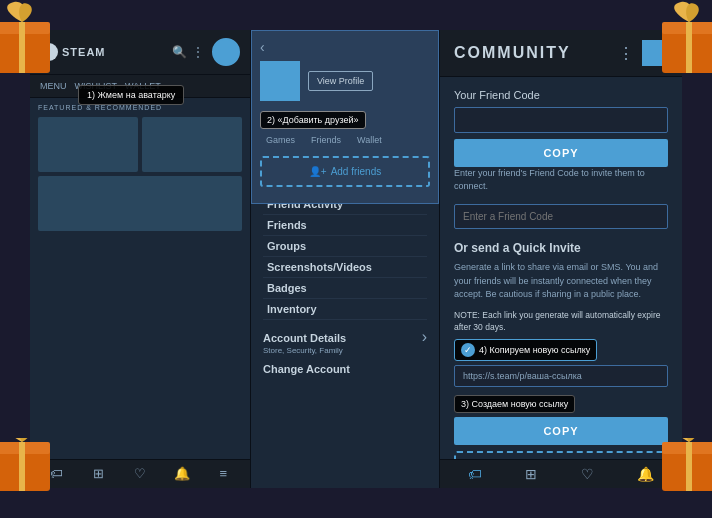 The height and width of the screenshot is (518, 712). I want to click on bottom-grid-icon: ⊞, so click(98, 474).